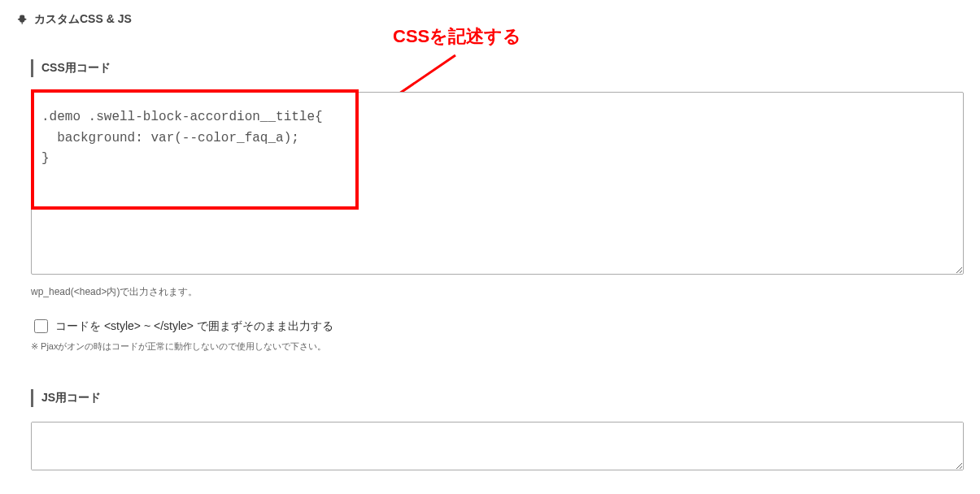 The width and height of the screenshot is (980, 494). What do you see at coordinates (457, 37) in the screenshot?
I see `annotation-label: CSSを記述する` at bounding box center [457, 37].